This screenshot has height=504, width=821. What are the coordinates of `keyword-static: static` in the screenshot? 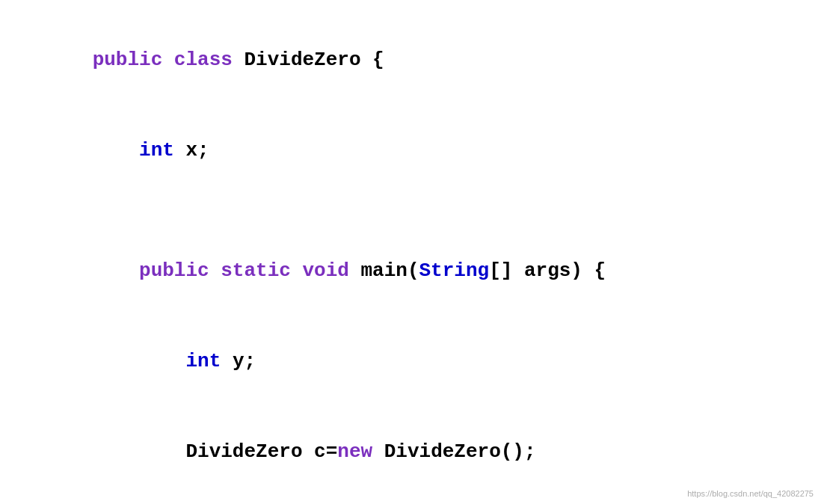 It's located at (262, 271).